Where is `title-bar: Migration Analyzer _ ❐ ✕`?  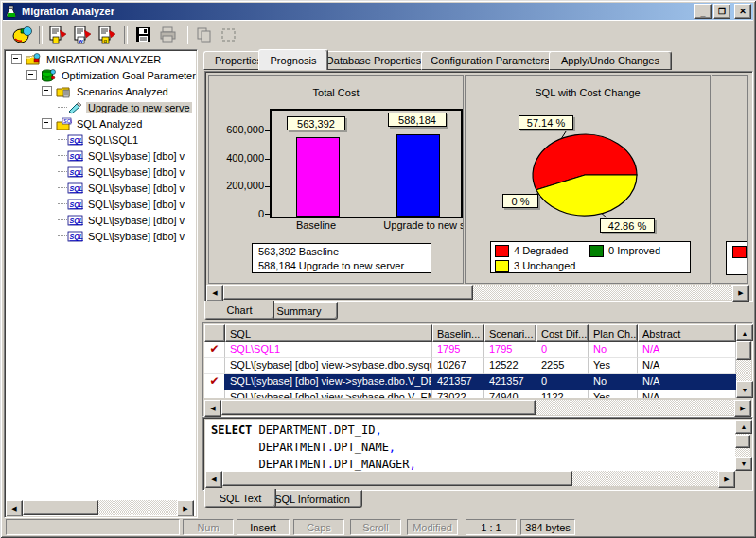 title-bar: Migration Analyzer _ ❐ ✕ is located at coordinates (378, 11).